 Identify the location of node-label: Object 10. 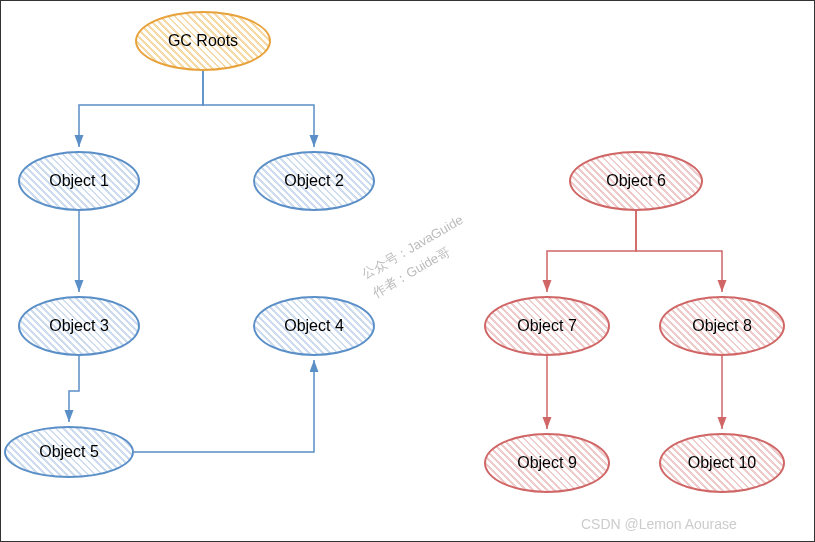
(722, 463).